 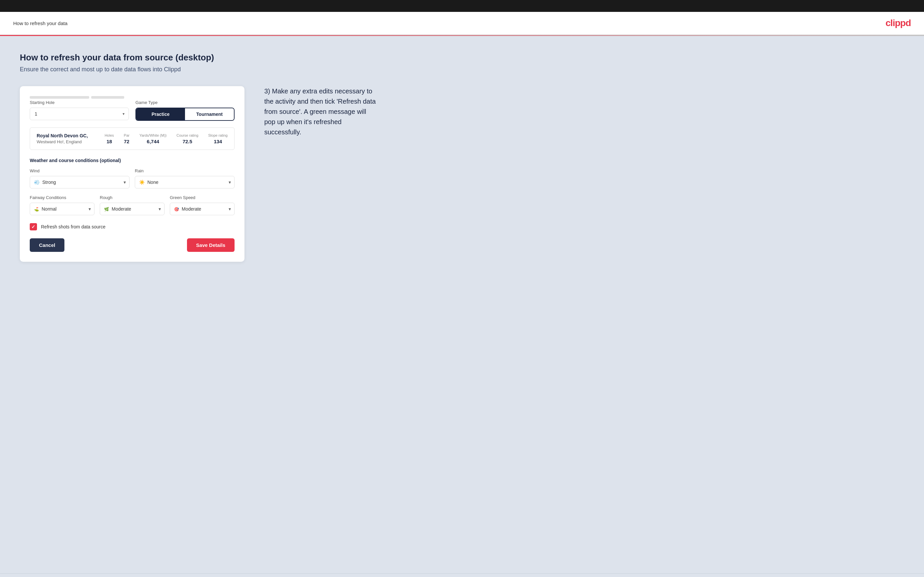 What do you see at coordinates (320, 112) in the screenshot?
I see `side-panel: 3) Make any extra edits necessary to the…` at bounding box center [320, 112].